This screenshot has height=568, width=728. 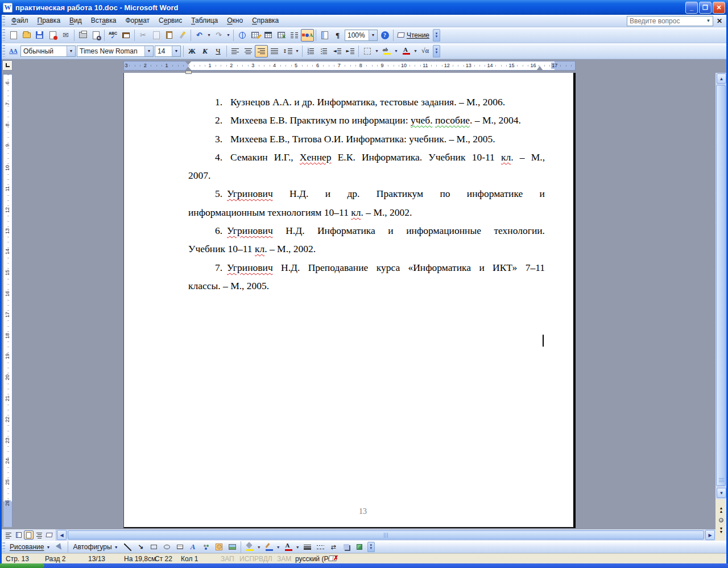 What do you see at coordinates (61, 535) in the screenshot?
I see `scroll-left-arrow: ◀` at bounding box center [61, 535].